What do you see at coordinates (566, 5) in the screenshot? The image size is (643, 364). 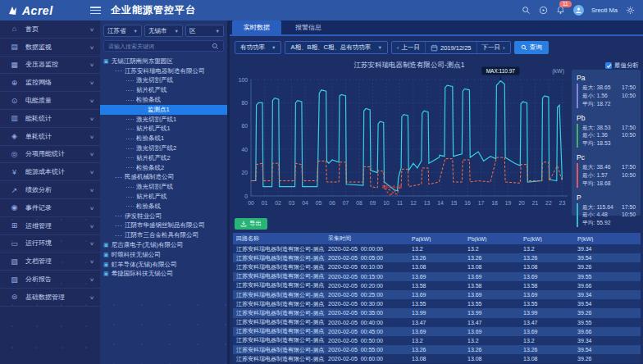 I see `notification-badge: 11` at bounding box center [566, 5].